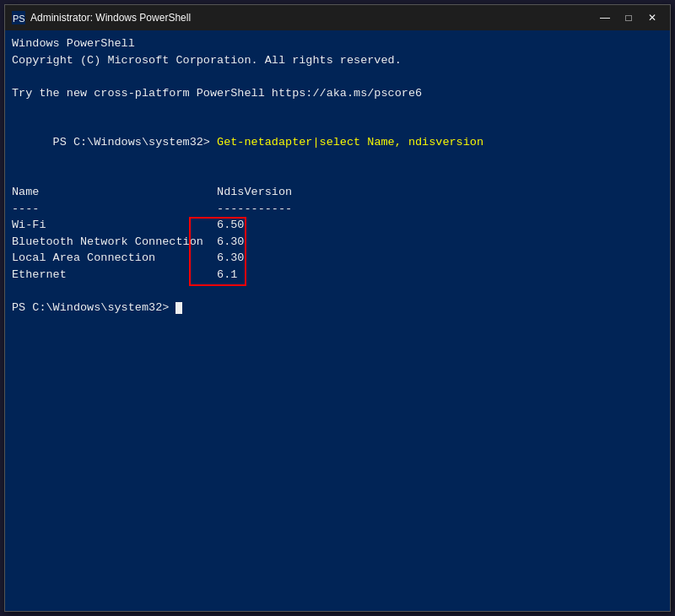 The height and width of the screenshot is (616, 675). What do you see at coordinates (19, 18) in the screenshot?
I see `powershell-icon: PS` at bounding box center [19, 18].